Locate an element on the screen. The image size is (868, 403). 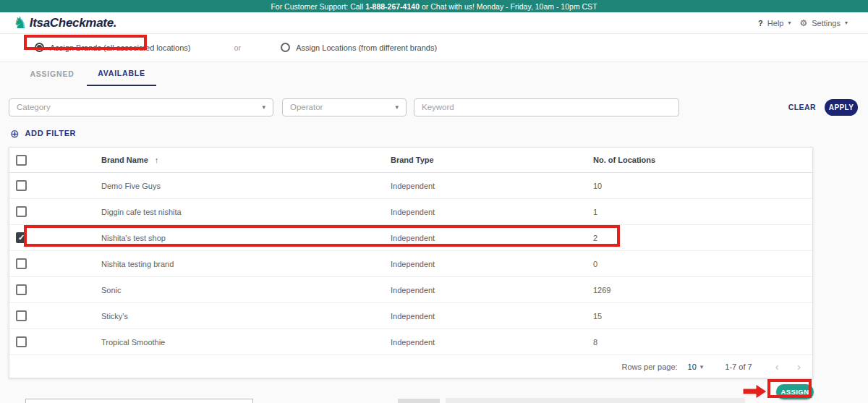
pagination: Rows per page: 10 ▾ 1-7 of 7 ‹ › is located at coordinates (411, 367).